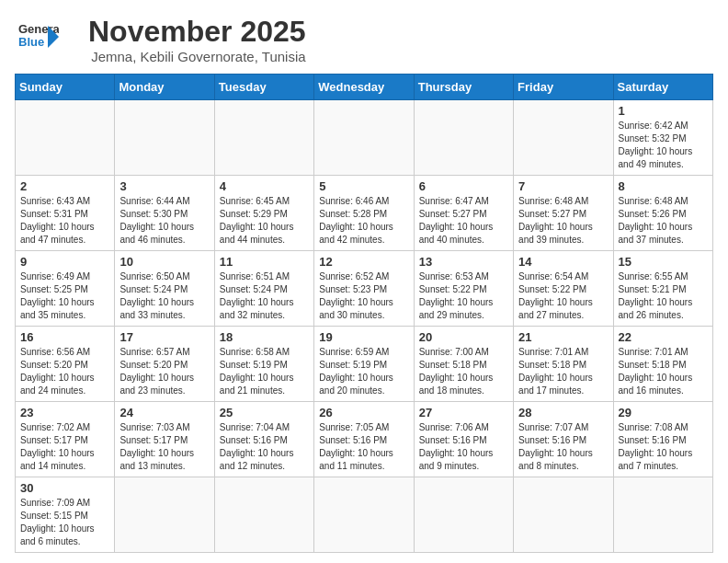 The image size is (728, 563). Describe the element at coordinates (364, 221) in the screenshot. I see `day-info: Sunrise: 6:46 AM Sunset: 5:28 PM Dayligh…` at that location.